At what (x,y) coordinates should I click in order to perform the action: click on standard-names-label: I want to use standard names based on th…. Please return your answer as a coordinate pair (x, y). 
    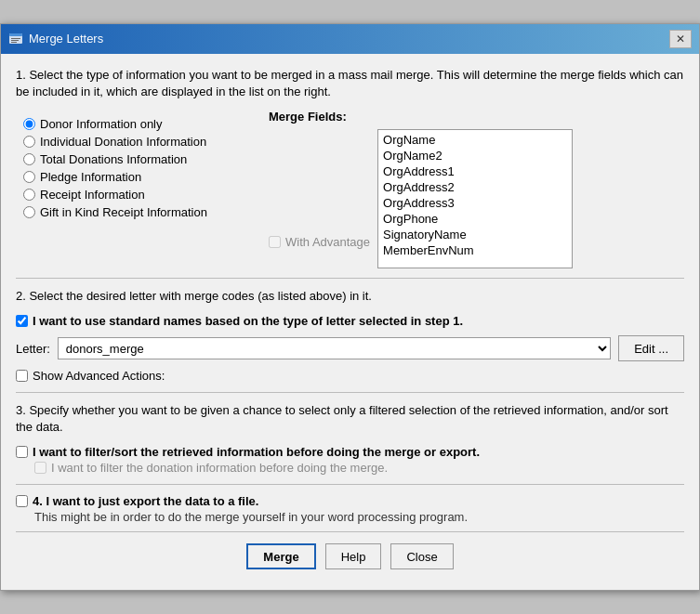
    Looking at the image, I should click on (247, 321).